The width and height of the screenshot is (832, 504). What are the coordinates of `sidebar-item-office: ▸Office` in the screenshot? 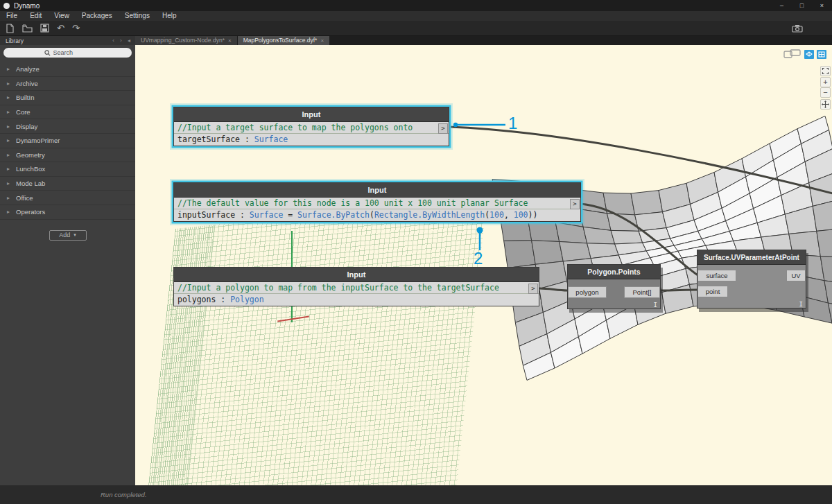 It's located at (68, 198).